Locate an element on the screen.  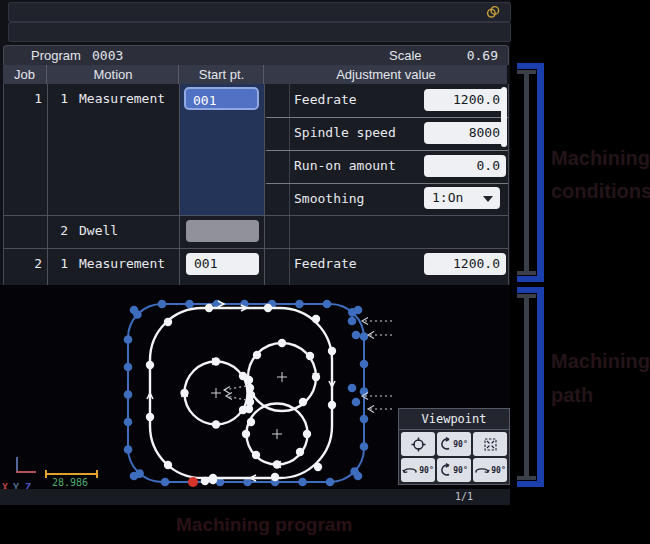
rotate-vertical-90-button: 90° is located at coordinates (454, 444).